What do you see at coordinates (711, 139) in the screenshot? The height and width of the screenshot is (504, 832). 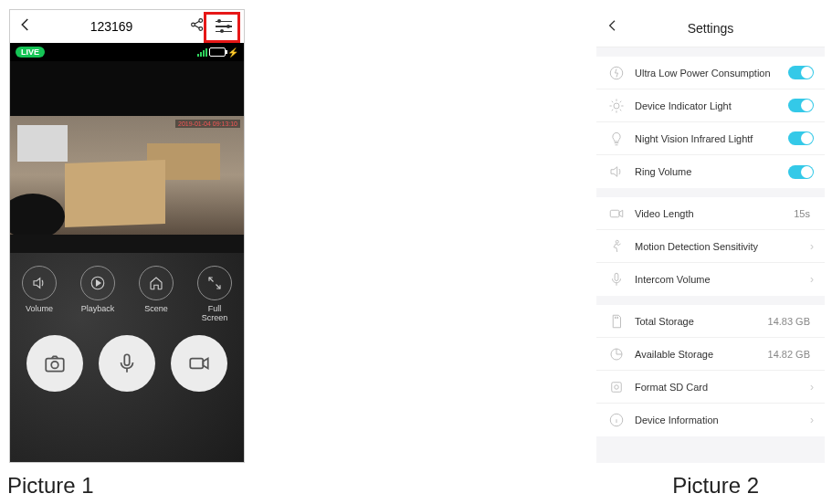 I see `row-label: Night Vision Infrared Lightf` at bounding box center [711, 139].